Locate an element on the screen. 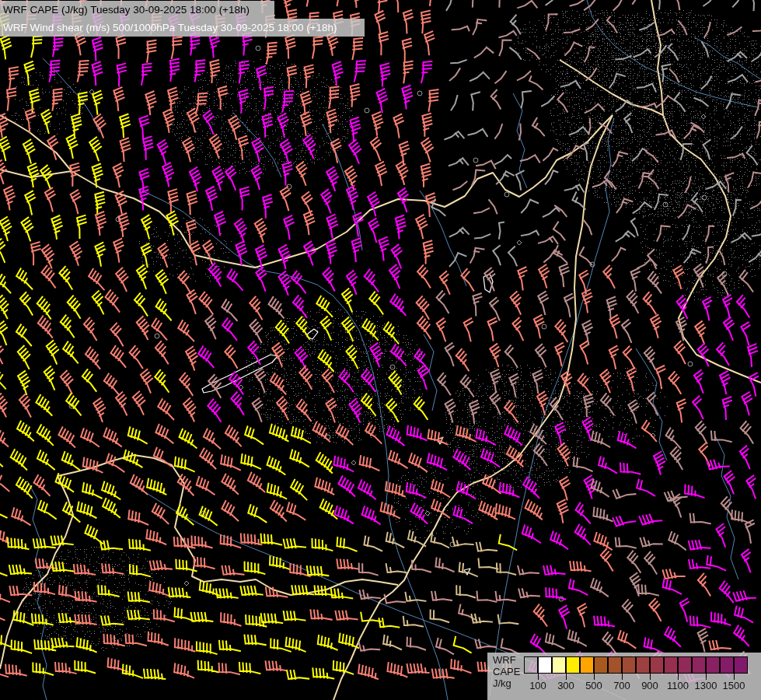  legend-tick-label: 300 is located at coordinates (566, 686).